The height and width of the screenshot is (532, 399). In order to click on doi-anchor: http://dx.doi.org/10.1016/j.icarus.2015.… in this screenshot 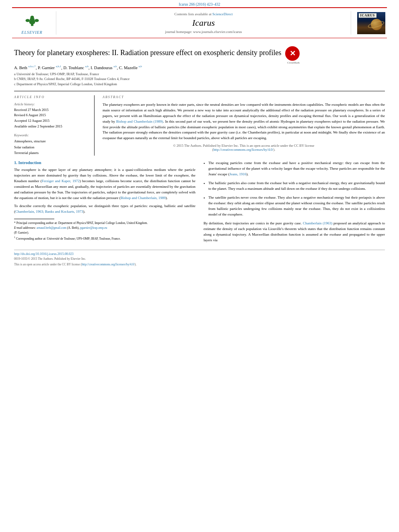, I will do `click(44, 254)`.